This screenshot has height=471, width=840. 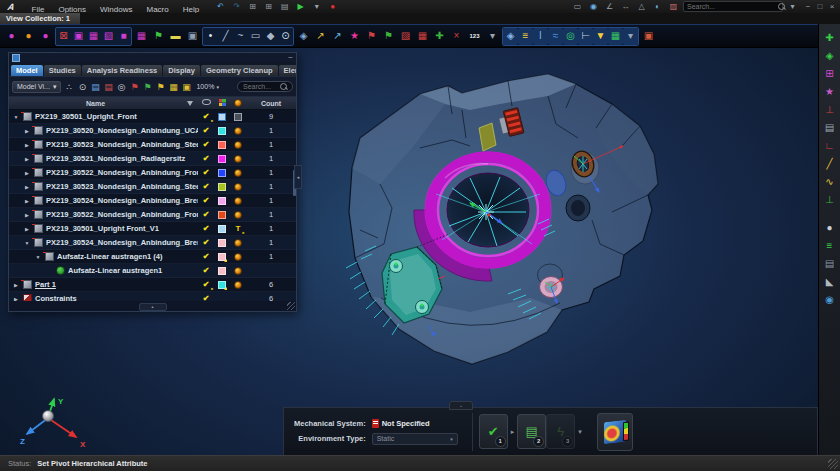 What do you see at coordinates (108, 86) in the screenshot?
I see `list-red-icon: ▤` at bounding box center [108, 86].